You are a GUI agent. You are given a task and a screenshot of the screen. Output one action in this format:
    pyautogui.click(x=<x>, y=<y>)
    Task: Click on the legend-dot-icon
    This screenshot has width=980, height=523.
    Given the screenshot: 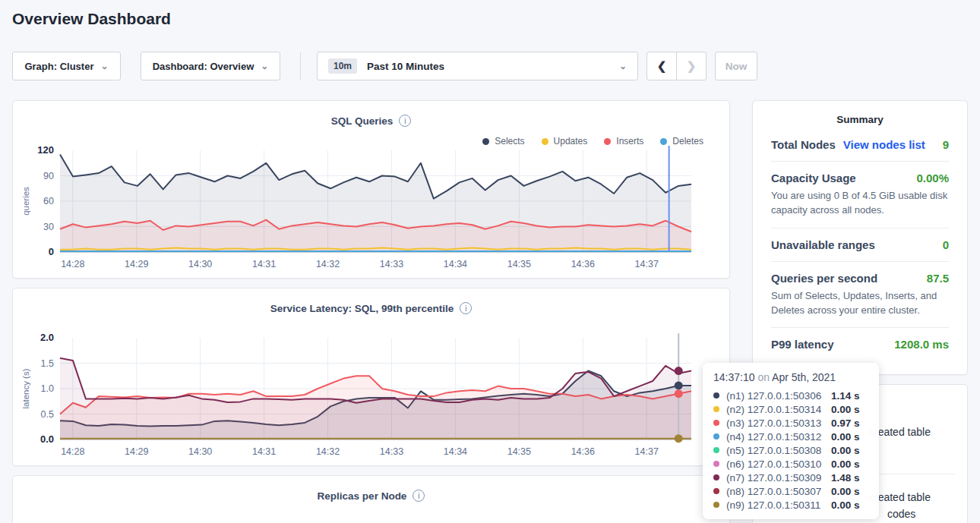 What is the action you would take?
    pyautogui.click(x=664, y=141)
    